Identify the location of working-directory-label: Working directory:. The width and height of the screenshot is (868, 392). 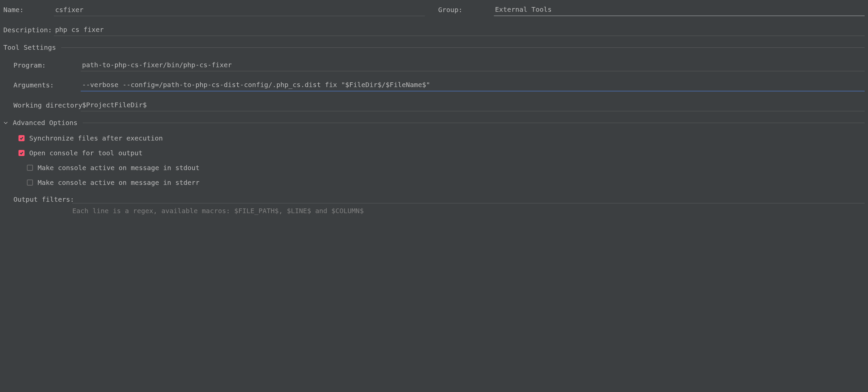
(47, 105).